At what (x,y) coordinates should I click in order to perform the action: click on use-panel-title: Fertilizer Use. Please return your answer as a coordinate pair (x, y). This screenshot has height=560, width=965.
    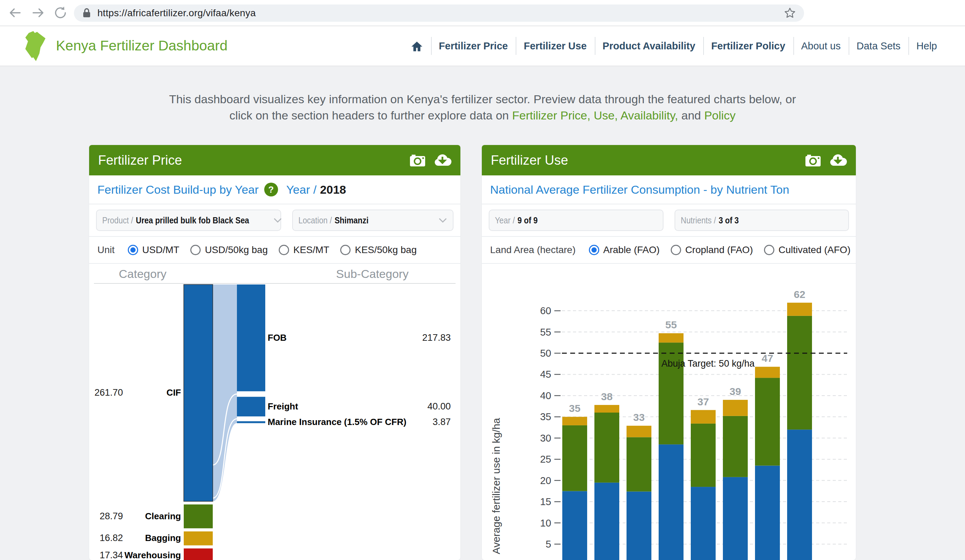
    Looking at the image, I should click on (530, 160).